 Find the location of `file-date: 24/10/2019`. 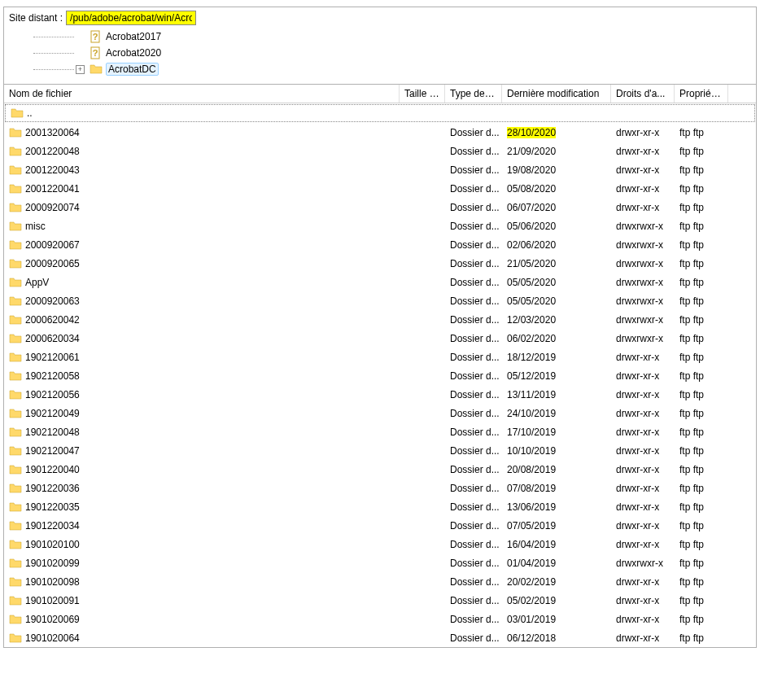

file-date: 24/10/2019 is located at coordinates (561, 413).